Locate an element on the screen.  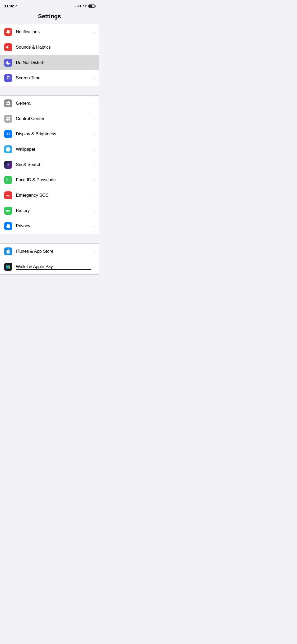
battery-icon is located at coordinates (8, 211).